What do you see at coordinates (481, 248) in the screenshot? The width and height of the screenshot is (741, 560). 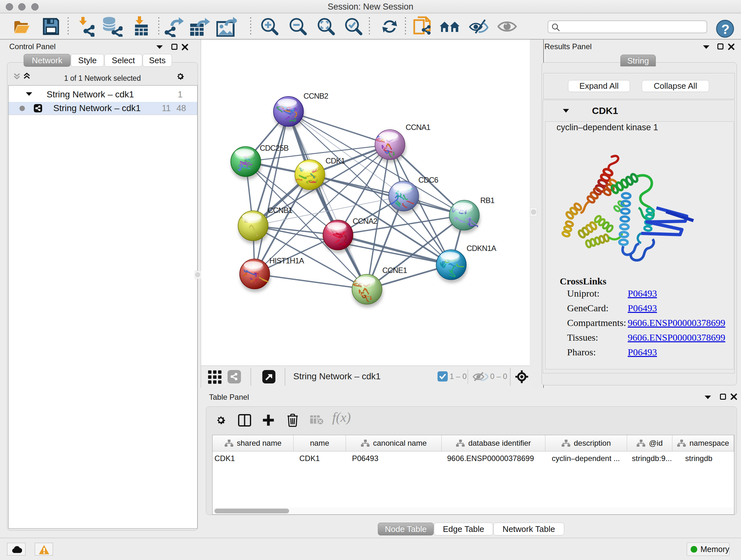 I see `svg-text: CDKN1A` at bounding box center [481, 248].